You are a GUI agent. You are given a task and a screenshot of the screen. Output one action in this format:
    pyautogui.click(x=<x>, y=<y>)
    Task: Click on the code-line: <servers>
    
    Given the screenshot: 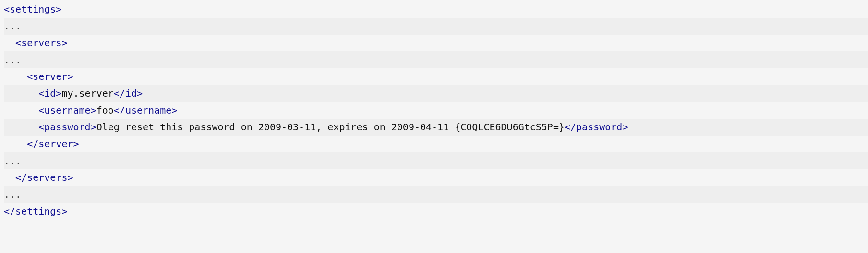 What is the action you would take?
    pyautogui.click(x=436, y=43)
    